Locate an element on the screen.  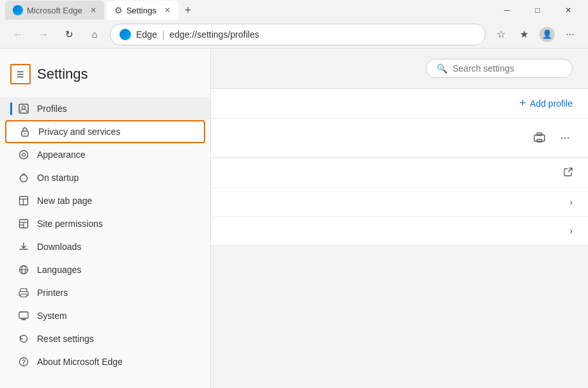
sidebar-item-label: Privacy and services is located at coordinates (79, 132).